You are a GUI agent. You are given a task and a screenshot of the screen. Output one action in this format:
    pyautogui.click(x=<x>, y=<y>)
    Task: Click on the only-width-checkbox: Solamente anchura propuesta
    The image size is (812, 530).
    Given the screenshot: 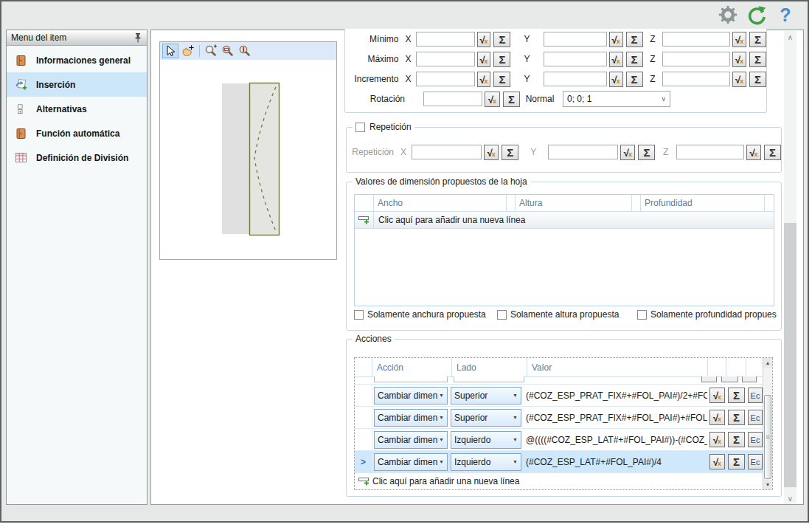 What is the action you would take?
    pyautogui.click(x=420, y=314)
    